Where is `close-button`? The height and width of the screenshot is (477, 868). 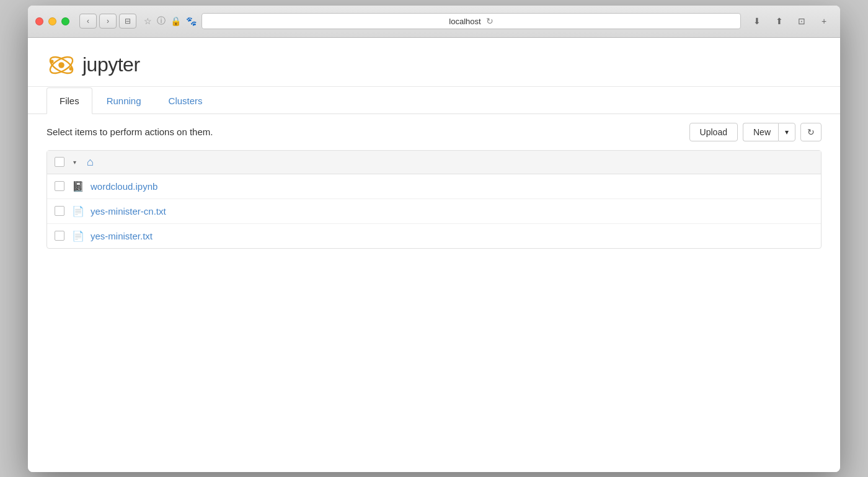
close-button is located at coordinates (40, 21).